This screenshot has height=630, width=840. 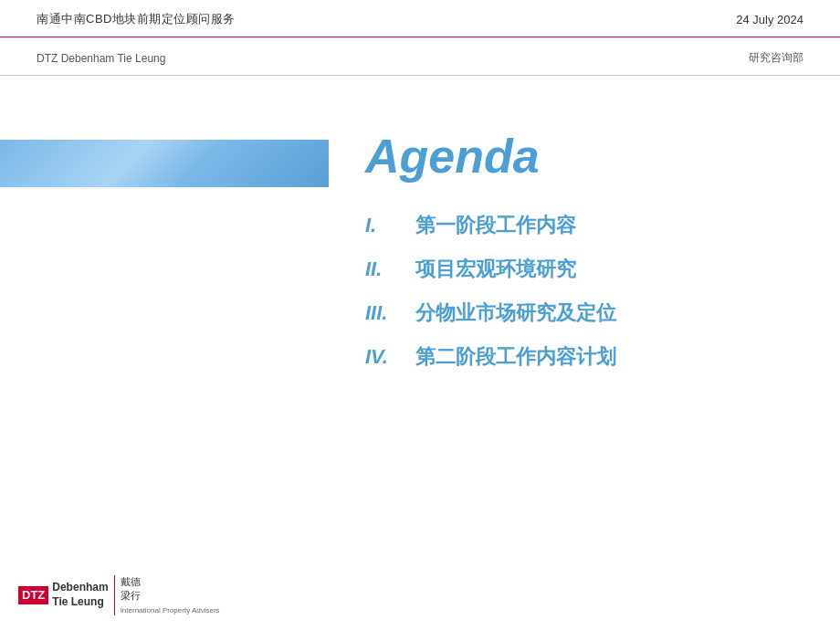 What do you see at coordinates (496, 269) in the screenshot?
I see `agenda-item-text: 项目宏观环境研究` at bounding box center [496, 269].